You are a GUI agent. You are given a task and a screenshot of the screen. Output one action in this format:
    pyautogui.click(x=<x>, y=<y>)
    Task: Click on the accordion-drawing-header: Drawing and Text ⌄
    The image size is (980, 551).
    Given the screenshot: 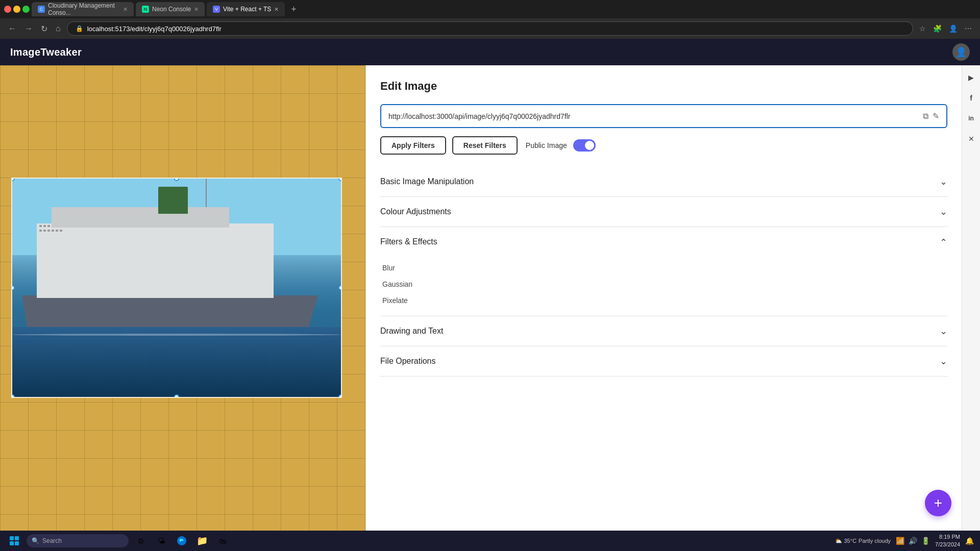 What is the action you would take?
    pyautogui.click(x=664, y=331)
    